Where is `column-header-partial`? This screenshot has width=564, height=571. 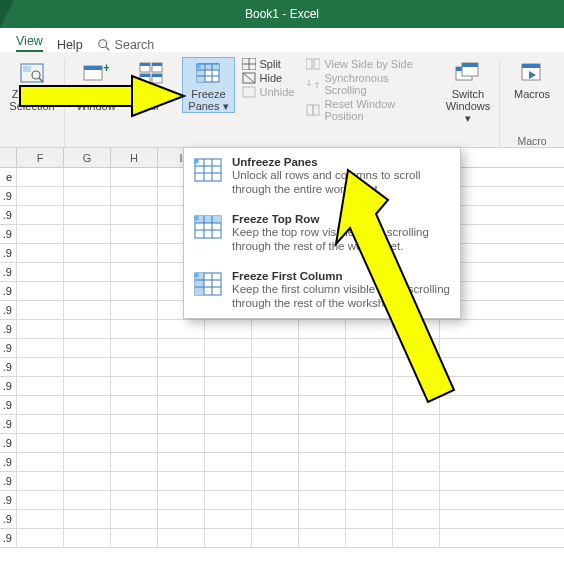 column-header-partial is located at coordinates (8, 158).